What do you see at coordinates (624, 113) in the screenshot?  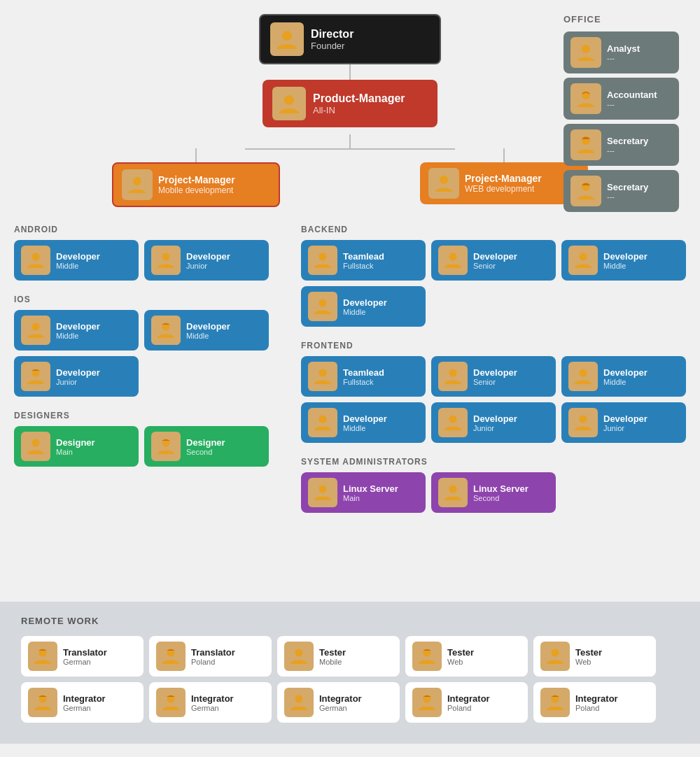 I see `office-panel: OFFICE Analyst--- Accountant---` at bounding box center [624, 113].